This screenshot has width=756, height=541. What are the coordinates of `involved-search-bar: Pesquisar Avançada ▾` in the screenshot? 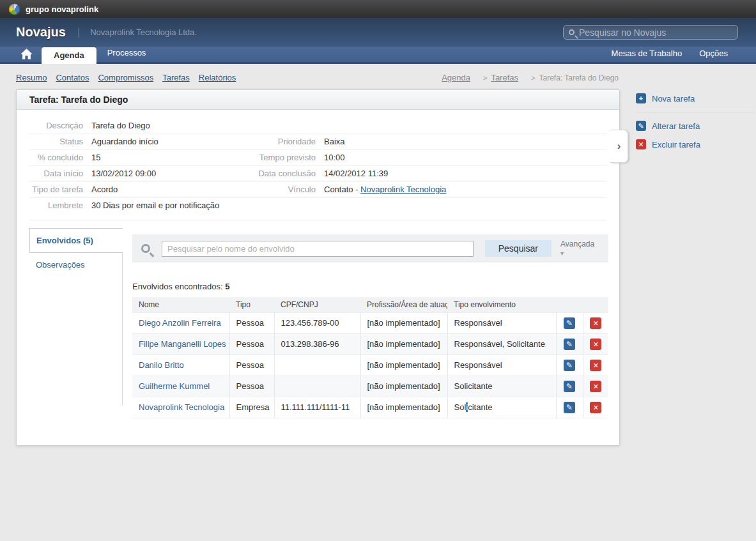 It's located at (371, 248).